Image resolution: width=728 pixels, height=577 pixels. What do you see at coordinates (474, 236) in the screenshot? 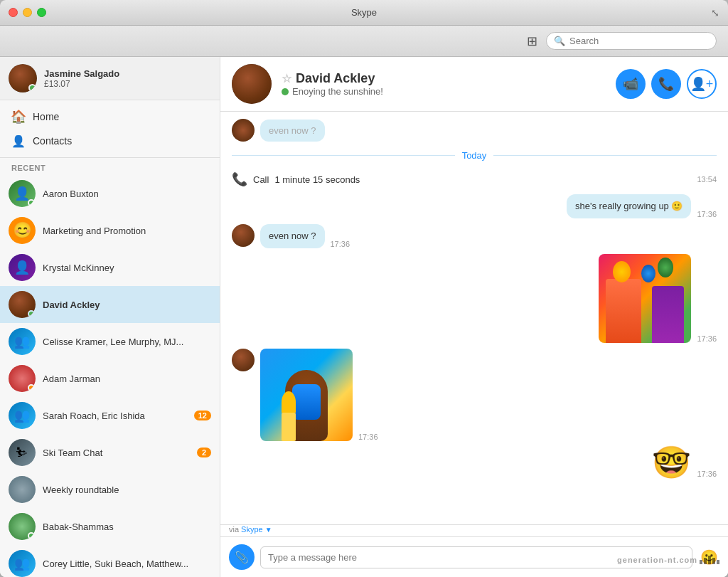
I see `message-row-2: even now ? 17:36` at bounding box center [474, 236].